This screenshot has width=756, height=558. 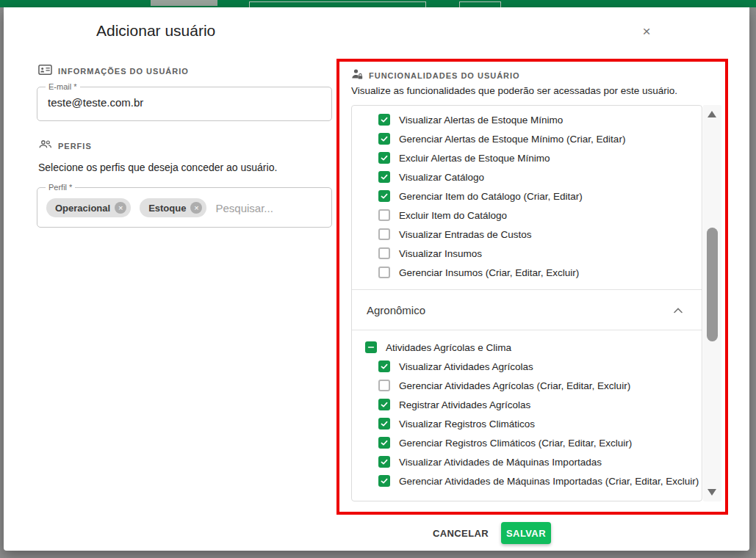 What do you see at coordinates (527, 196) in the screenshot?
I see `feature-row: Gerenciar Item do Catálogo (Criar, Edita…` at bounding box center [527, 196].